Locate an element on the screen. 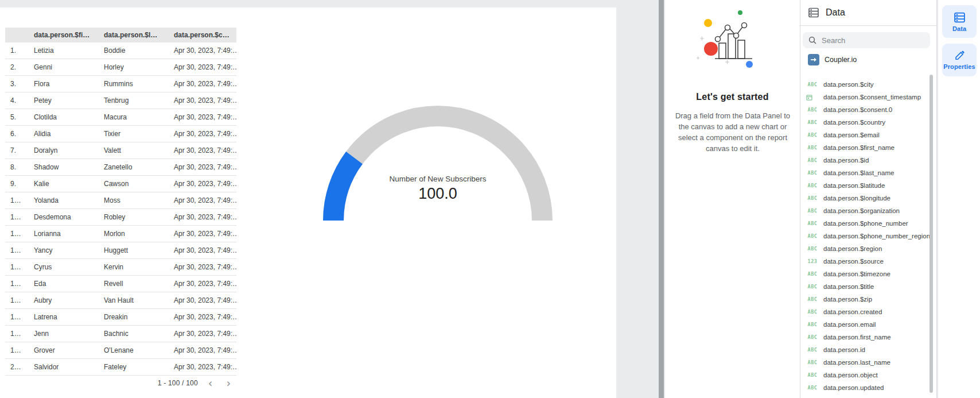 The height and width of the screenshot is (398, 980). pagination-next-icon: › is located at coordinates (228, 383).